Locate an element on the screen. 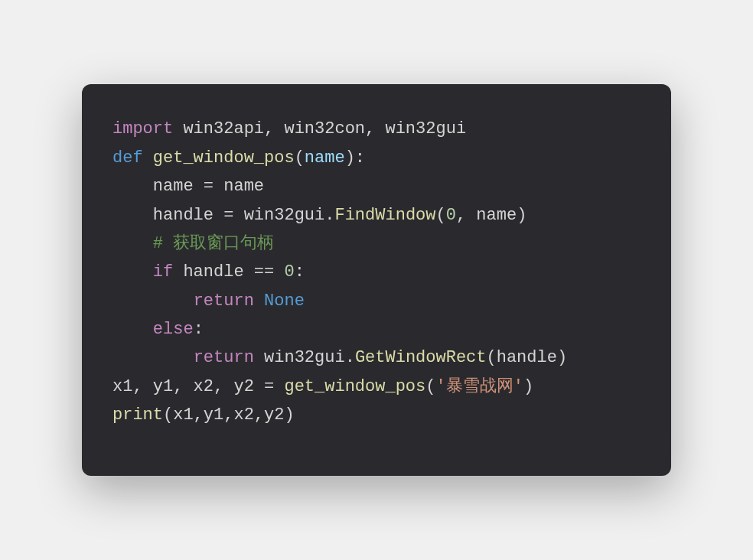 The height and width of the screenshot is (560, 753). operator-eq: == is located at coordinates (265, 272).